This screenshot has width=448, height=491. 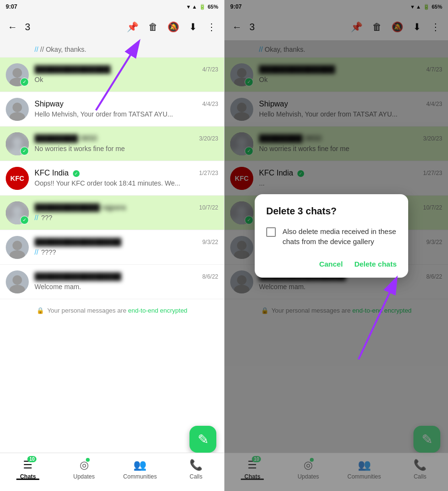 What do you see at coordinates (210, 242) in the screenshot?
I see `chat-date-6: 9/3/22` at bounding box center [210, 242].